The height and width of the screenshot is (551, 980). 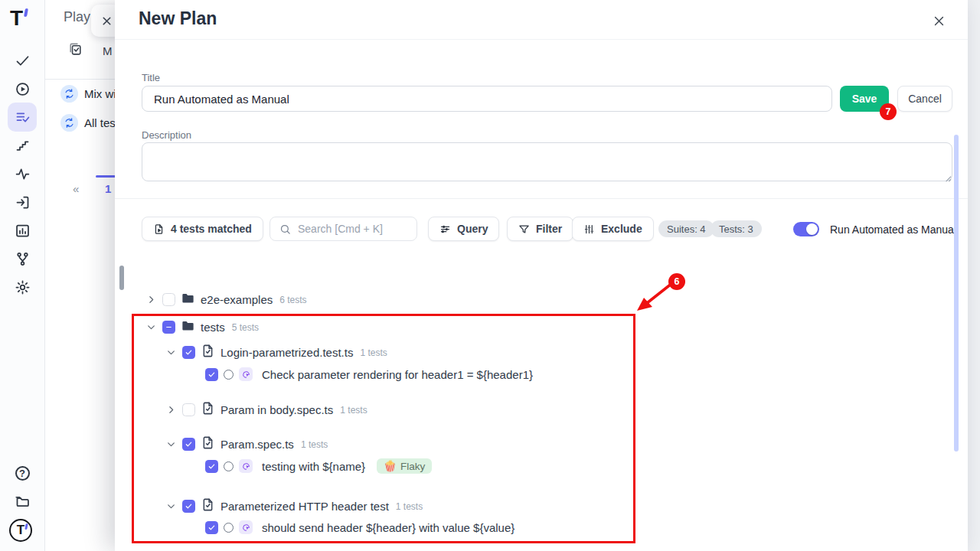 I want to click on app-sidebar: T ? T, so click(x=23, y=276).